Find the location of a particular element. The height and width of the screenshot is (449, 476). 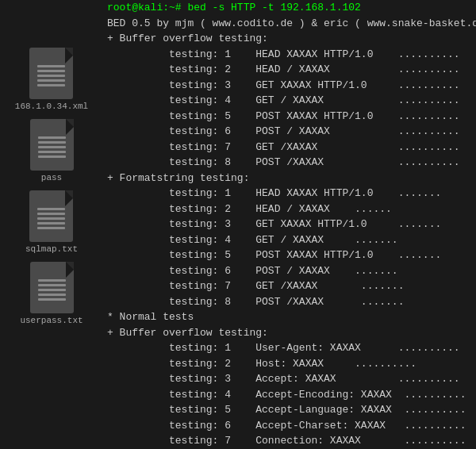

file-doc-sqlmap is located at coordinates (51, 216).